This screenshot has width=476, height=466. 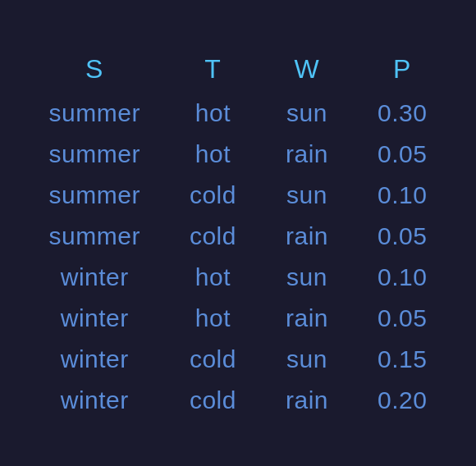 I want to click on cell-T-6: cold, so click(x=213, y=359).